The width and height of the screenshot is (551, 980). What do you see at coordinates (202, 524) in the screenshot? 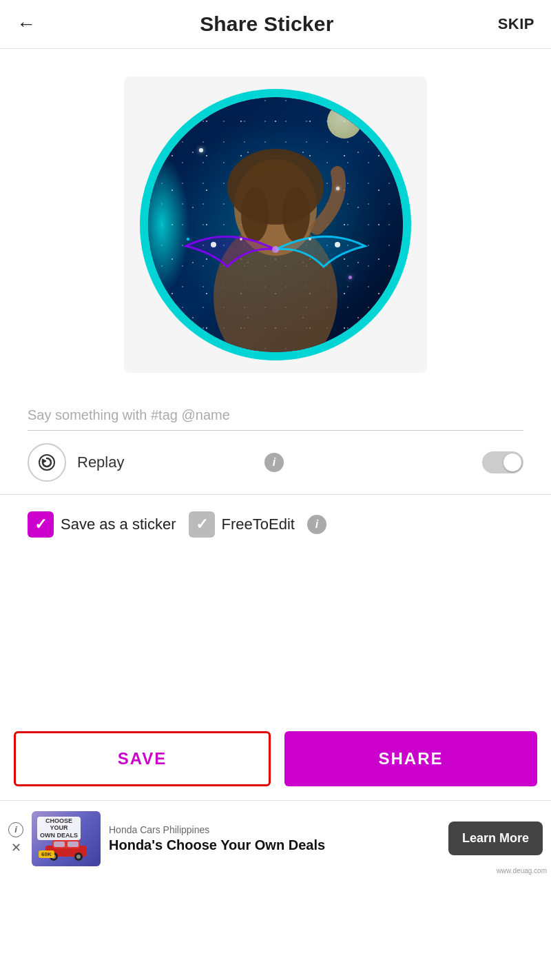
I see `free-to-edit-checkbox-box: ✓` at bounding box center [202, 524].